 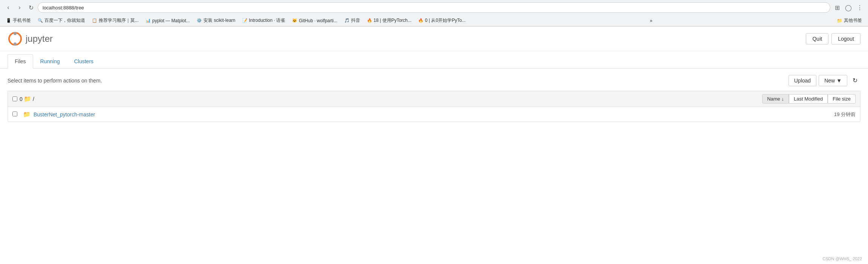 What do you see at coordinates (434, 61) in the screenshot?
I see `tabs: Files Running Clusters` at bounding box center [434, 61].